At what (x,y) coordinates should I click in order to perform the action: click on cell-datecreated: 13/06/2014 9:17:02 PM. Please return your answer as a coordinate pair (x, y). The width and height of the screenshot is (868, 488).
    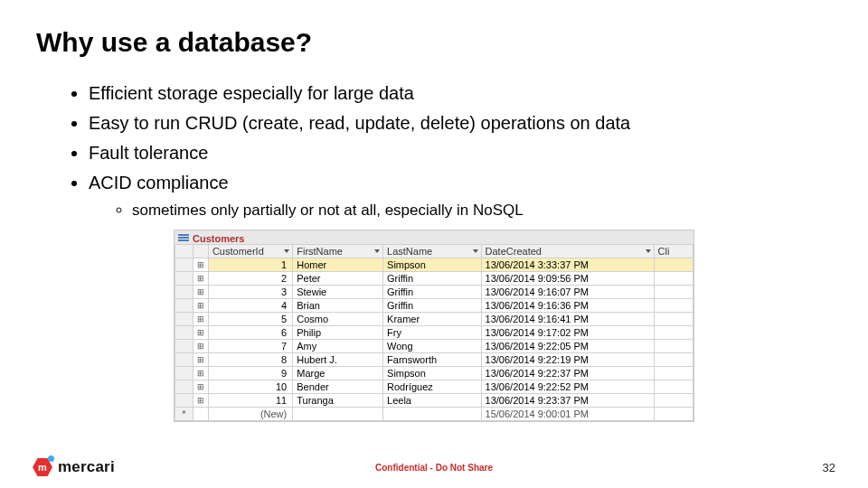
    Looking at the image, I should click on (568, 333).